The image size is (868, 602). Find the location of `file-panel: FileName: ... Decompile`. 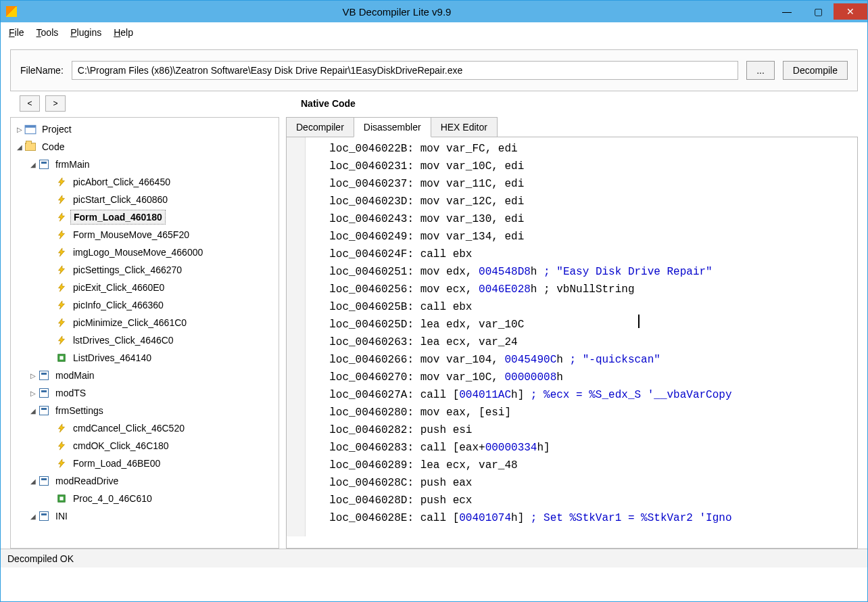

file-panel: FileName: ... Decompile is located at coordinates (434, 70).